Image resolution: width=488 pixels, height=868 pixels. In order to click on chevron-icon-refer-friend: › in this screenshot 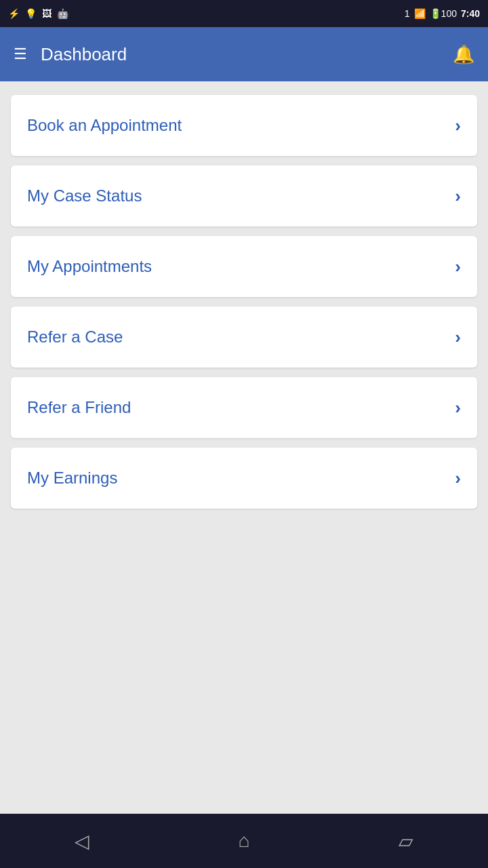, I will do `click(458, 408)`.